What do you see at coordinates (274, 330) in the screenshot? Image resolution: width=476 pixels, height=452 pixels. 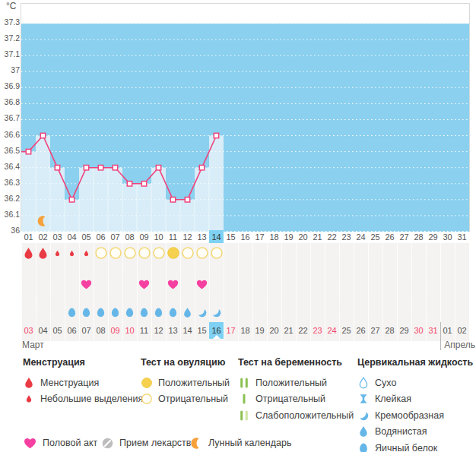 I see `calendar-date-cell: 20` at bounding box center [274, 330].